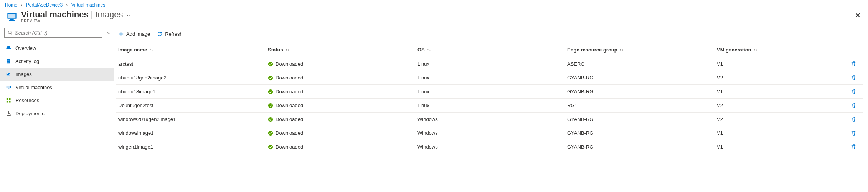 This screenshot has height=192, width=868. What do you see at coordinates (343, 50) in the screenshot?
I see `col-status: Status↑↓` at bounding box center [343, 50].